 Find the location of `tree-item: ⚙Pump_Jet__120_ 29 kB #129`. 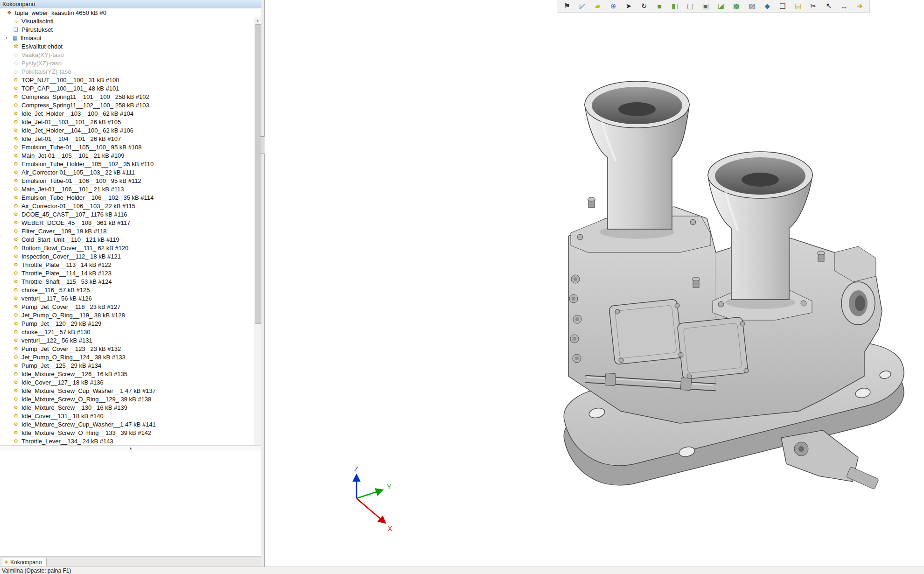

tree-item: ⚙Pump_Jet__120_ 29 kB #129 is located at coordinates (127, 323).